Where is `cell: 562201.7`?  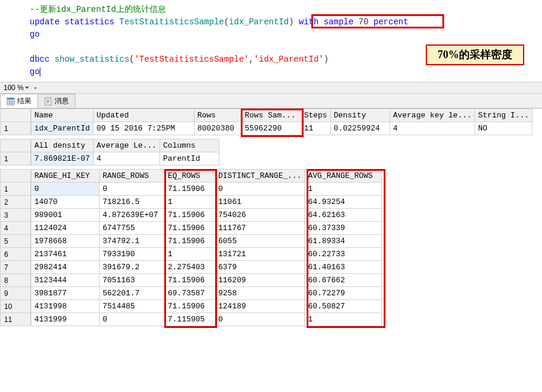
cell: 562201.7 is located at coordinates (132, 294).